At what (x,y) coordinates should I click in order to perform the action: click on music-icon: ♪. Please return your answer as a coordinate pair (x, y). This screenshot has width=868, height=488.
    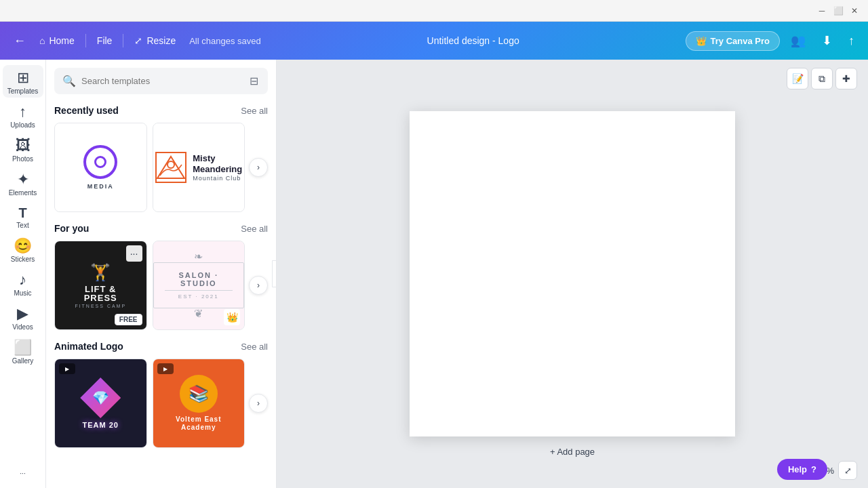
    Looking at the image, I should click on (23, 280).